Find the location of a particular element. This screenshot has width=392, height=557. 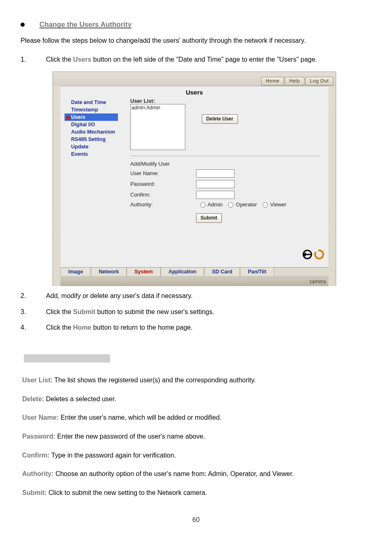

step-2-text: Add, modify or delete any user's data if… is located at coordinates (209, 296).